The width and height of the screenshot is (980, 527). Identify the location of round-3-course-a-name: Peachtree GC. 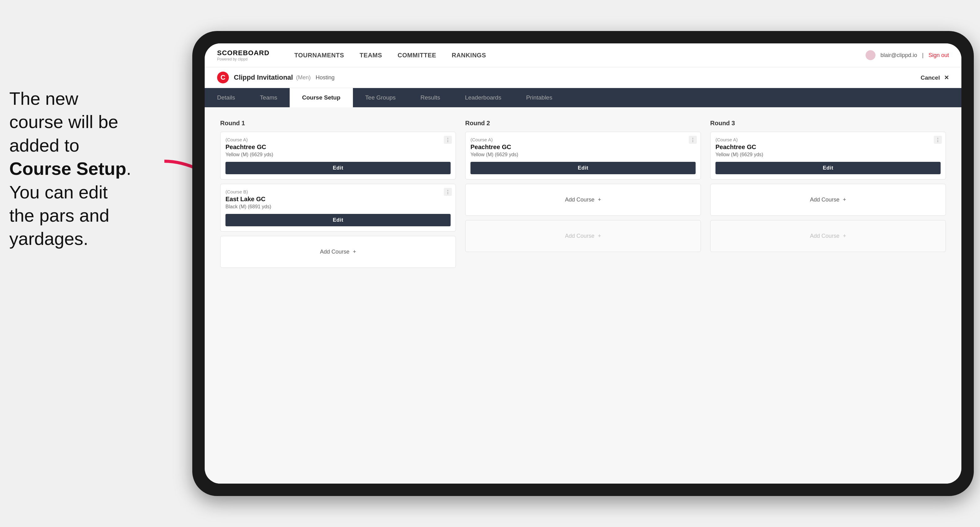
(828, 147).